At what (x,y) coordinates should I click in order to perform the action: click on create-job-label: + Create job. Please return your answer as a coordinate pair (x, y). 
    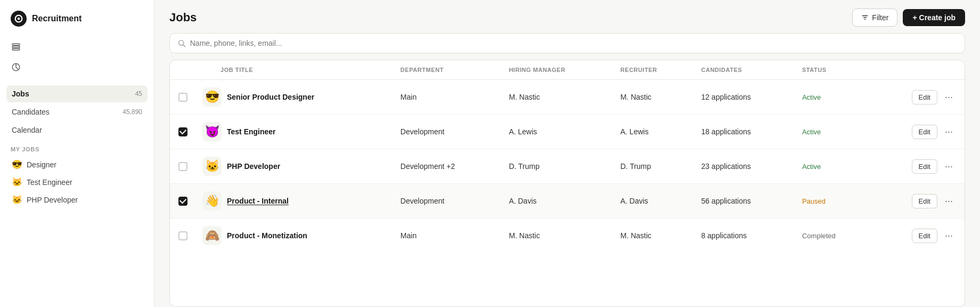
    Looking at the image, I should click on (934, 18).